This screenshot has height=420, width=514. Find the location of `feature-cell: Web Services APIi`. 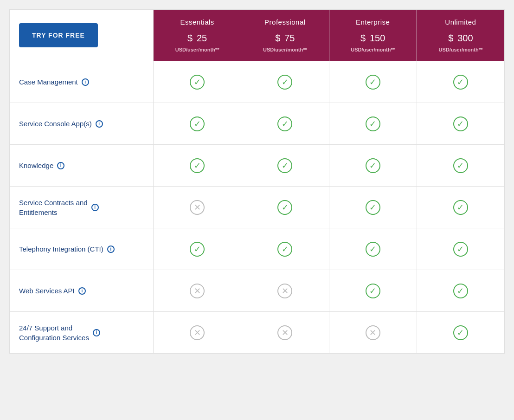

feature-cell: Web Services APIi is located at coordinates (82, 291).